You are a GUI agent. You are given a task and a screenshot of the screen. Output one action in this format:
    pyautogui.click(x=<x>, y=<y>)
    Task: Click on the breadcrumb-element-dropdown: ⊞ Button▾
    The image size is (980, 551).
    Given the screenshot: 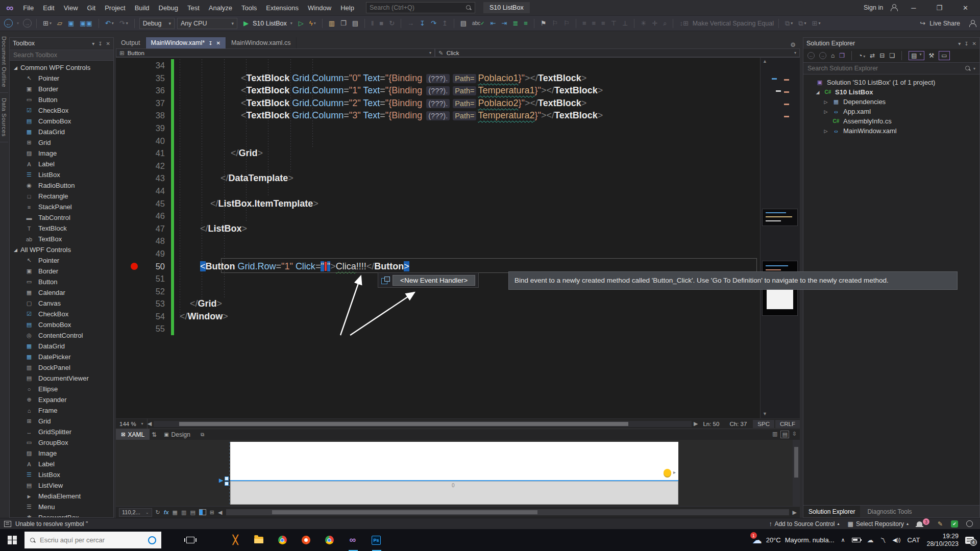 What is the action you would take?
    pyautogui.click(x=276, y=53)
    